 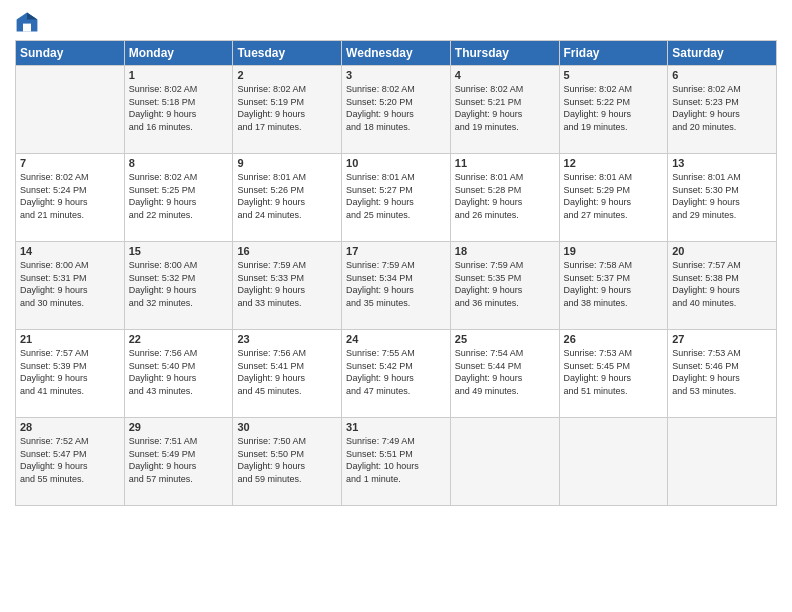 What do you see at coordinates (70, 163) in the screenshot?
I see `day-number: 7` at bounding box center [70, 163].